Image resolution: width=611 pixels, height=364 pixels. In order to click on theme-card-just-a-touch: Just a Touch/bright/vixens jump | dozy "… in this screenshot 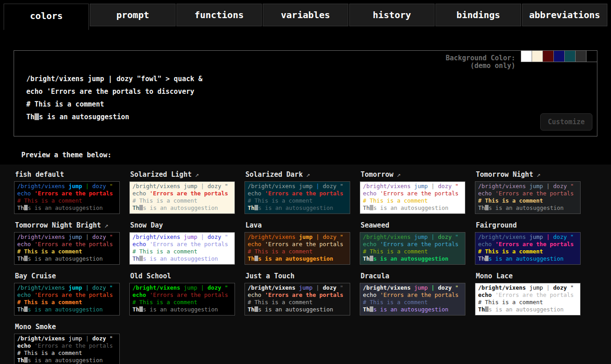, I will do `click(298, 294)`.